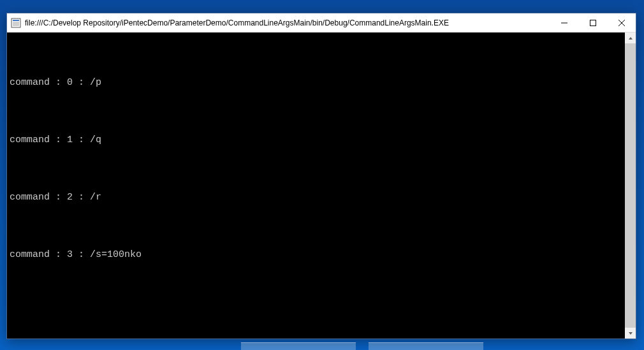 This screenshot has height=350, width=644. Describe the element at coordinates (630, 186) in the screenshot. I see `scroll-thumb` at that location.